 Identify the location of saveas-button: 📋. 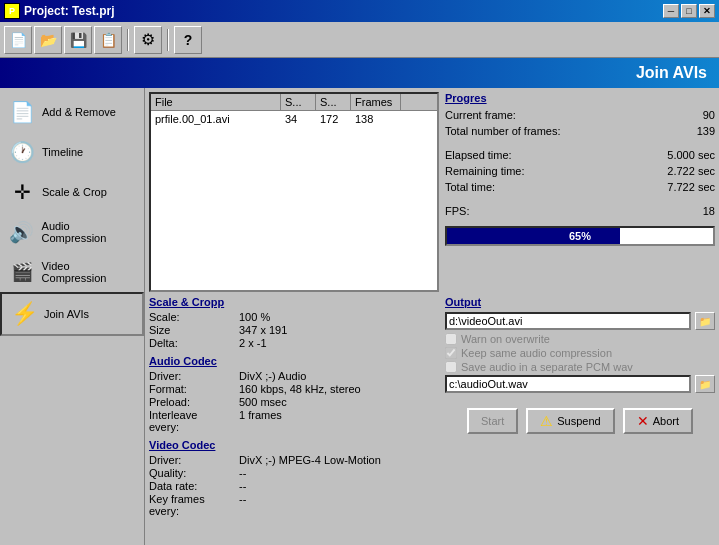
(108, 40).